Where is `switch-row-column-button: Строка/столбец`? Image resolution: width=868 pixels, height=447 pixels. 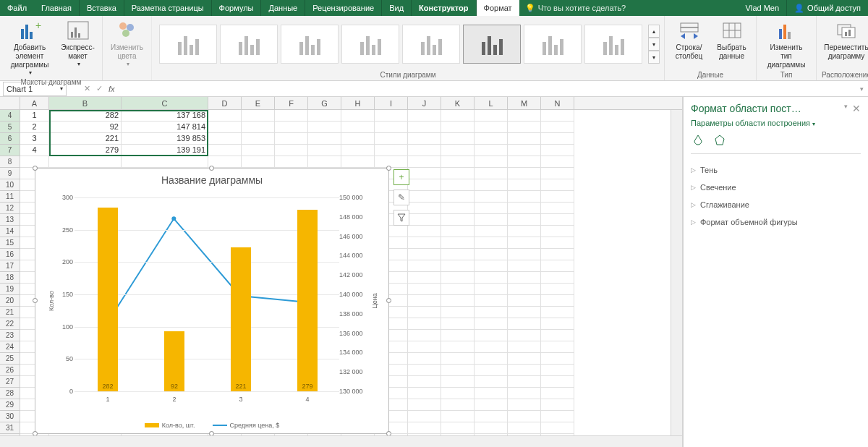 switch-row-column-button: Строка/столбец is located at coordinates (689, 40).